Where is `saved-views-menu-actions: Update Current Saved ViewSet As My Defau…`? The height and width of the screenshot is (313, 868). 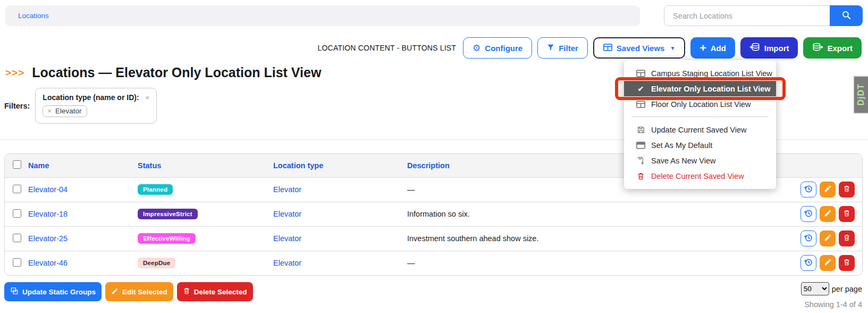
saved-views-menu-actions: Update Current Saved ViewSet As My Defau… is located at coordinates (700, 153).